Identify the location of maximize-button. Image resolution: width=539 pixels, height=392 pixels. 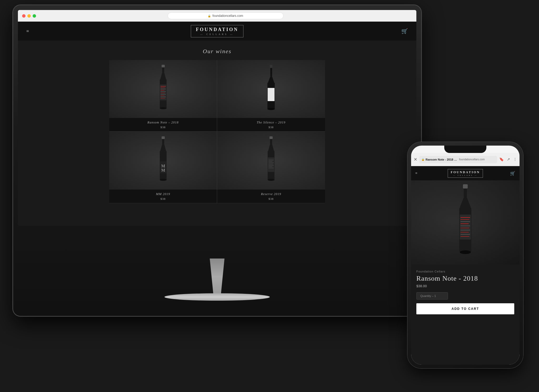
(34, 16).